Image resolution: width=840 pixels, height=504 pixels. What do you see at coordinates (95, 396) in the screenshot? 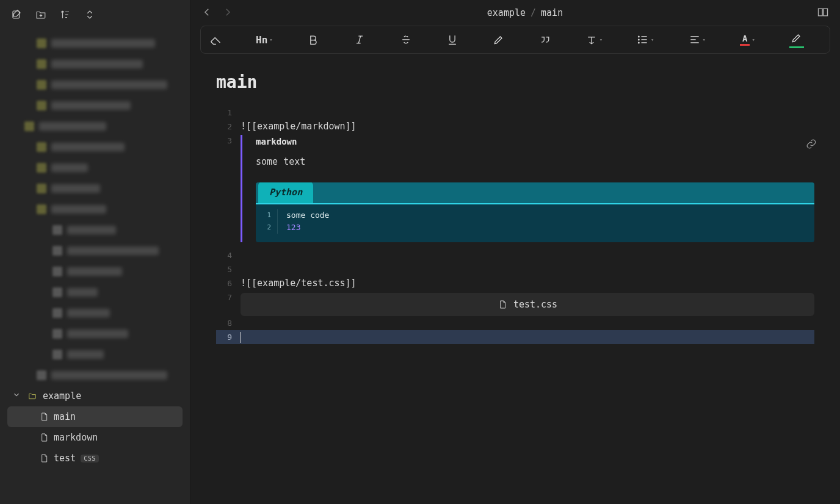
I see `folder-example: example` at bounding box center [95, 396].